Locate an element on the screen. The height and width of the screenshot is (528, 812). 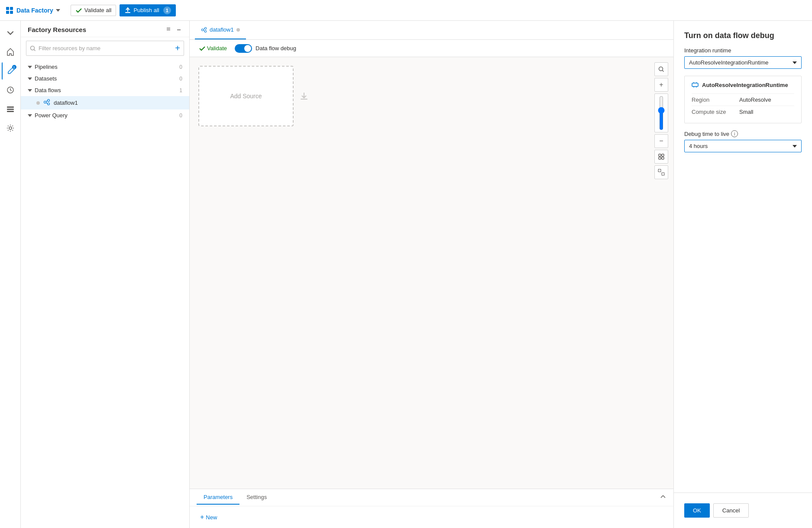
new-plus-icon: + is located at coordinates (202, 517).